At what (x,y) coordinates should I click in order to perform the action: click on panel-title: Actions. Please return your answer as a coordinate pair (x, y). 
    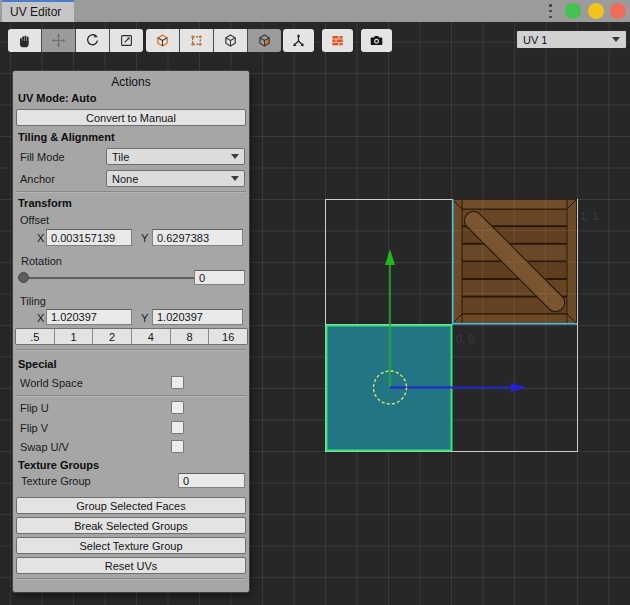
    Looking at the image, I should click on (131, 82).